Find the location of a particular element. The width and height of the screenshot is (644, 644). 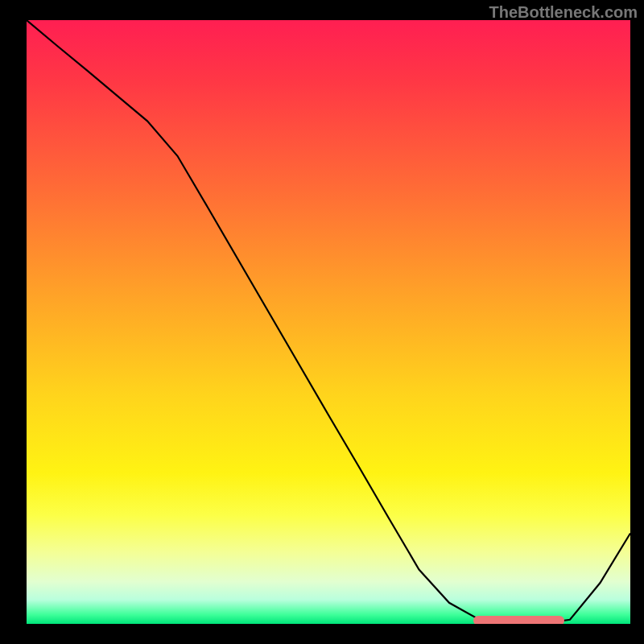

x-axis is located at coordinates (328, 625).